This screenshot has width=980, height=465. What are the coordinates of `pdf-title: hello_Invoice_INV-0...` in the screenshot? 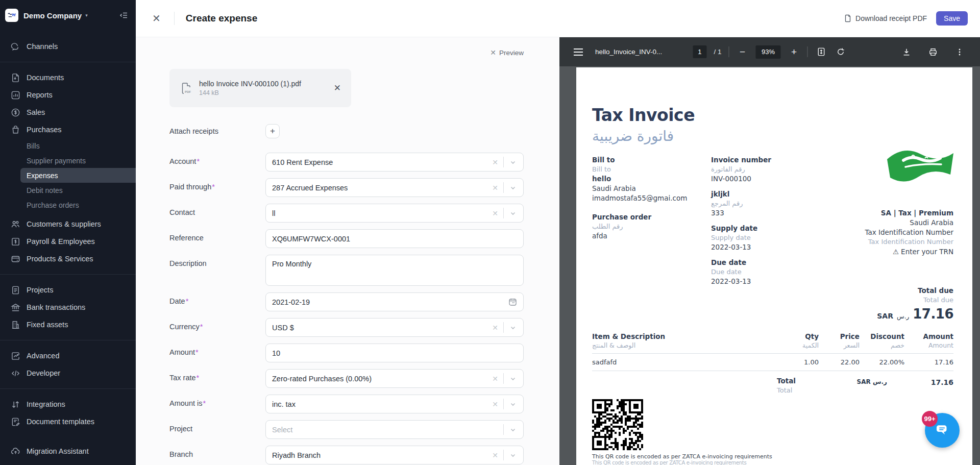 It's located at (629, 52).